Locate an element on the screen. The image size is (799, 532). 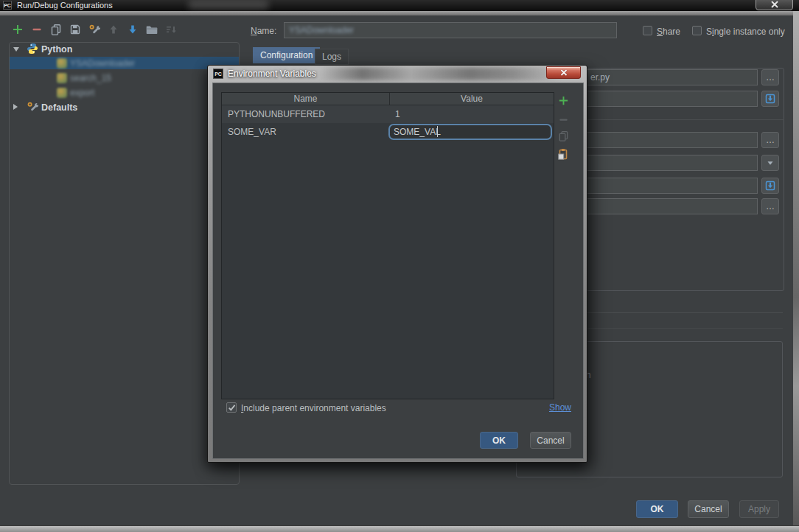
window-titlebar: PC Run/Debug Configurations is located at coordinates (400, 6).